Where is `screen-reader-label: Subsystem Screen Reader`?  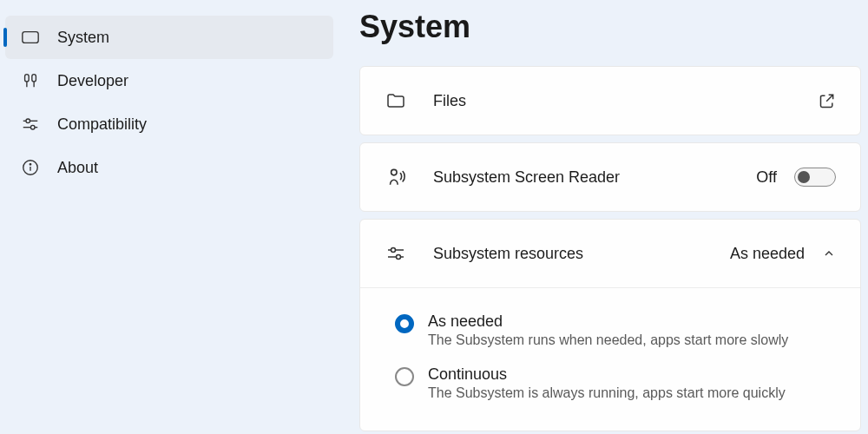 screen-reader-label: Subsystem Screen Reader is located at coordinates (595, 177).